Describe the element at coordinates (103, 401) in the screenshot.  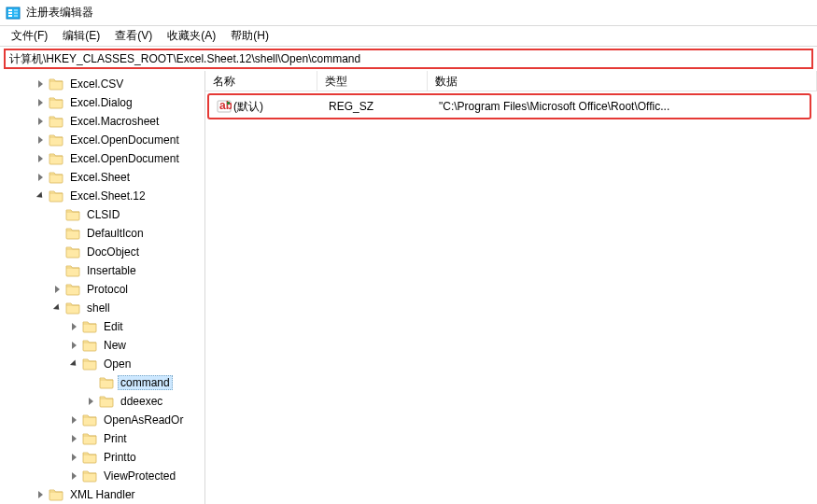
I see `tree-item: ddeexec` at that location.